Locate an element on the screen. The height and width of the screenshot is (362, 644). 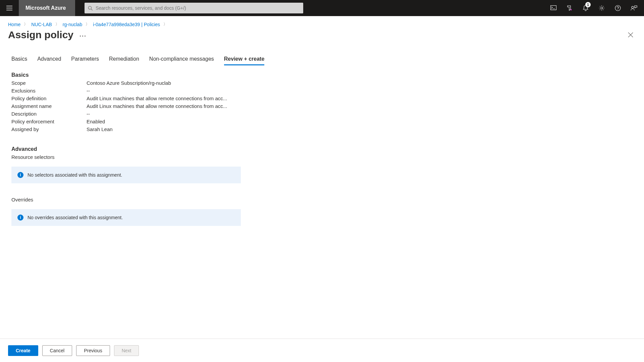
top-bar: Microsoft Azure 1 is located at coordinates (322, 8).